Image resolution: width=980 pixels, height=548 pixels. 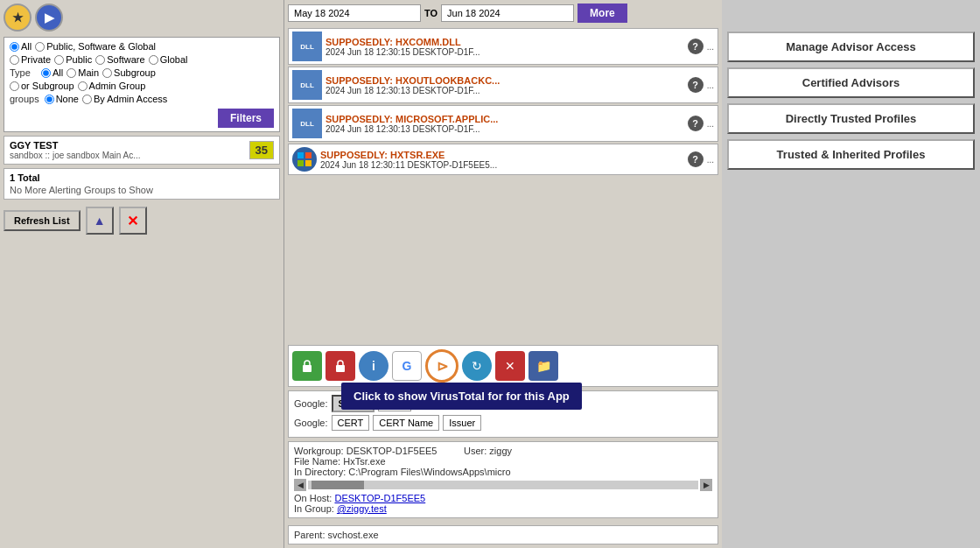 What do you see at coordinates (142, 46) in the screenshot?
I see `filter-row-1: All Public, Software & Global` at bounding box center [142, 46].